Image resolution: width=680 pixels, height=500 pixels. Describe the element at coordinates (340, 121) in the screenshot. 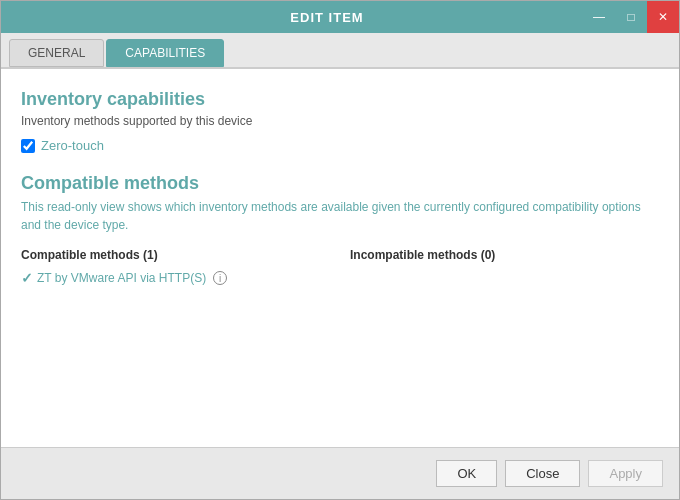

I see `inventory-capabilities-section: Inventory capabilities Inventory methods…` at that location.